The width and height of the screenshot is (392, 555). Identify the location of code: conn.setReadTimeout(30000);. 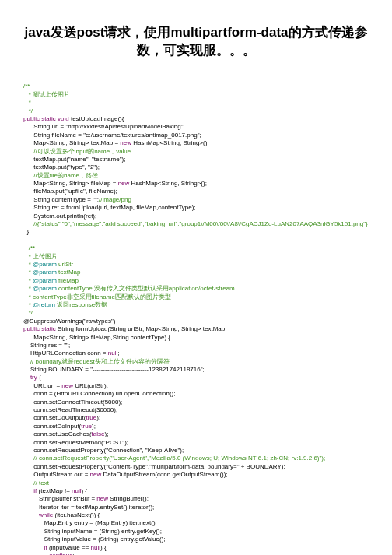
(70, 409).